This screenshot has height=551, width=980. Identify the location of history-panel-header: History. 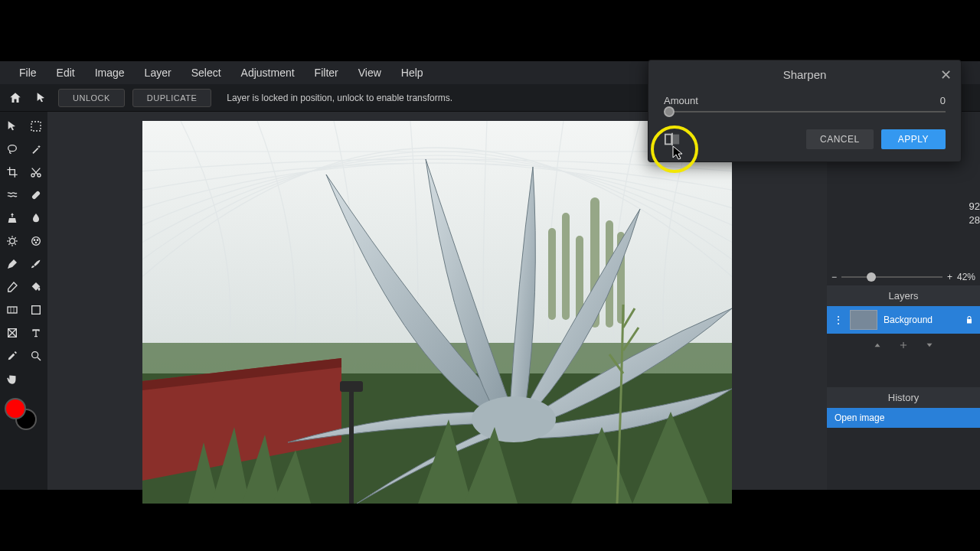
(903, 398).